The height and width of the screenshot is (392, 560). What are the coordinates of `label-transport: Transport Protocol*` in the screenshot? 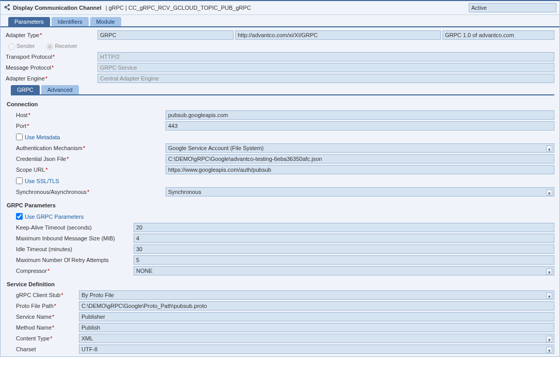 It's located at (52, 57).